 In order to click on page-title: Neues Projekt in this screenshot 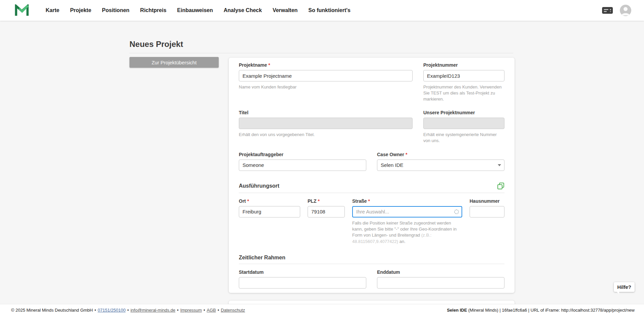, I will do `click(321, 44)`.